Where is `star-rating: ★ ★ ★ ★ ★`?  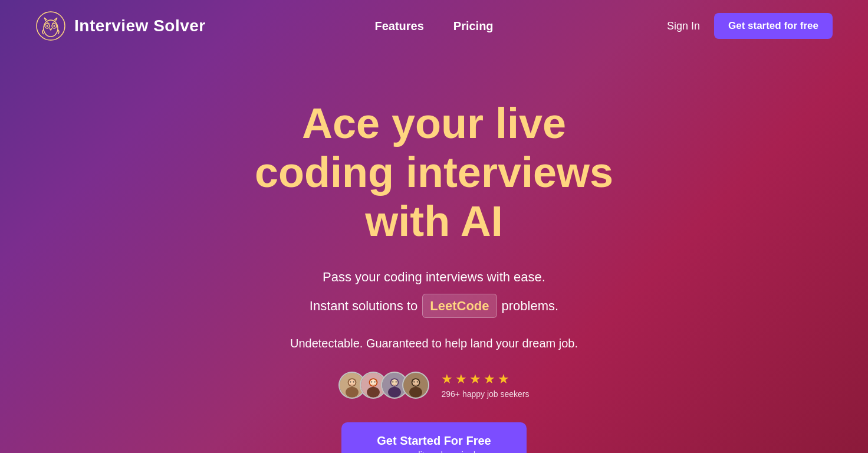 star-rating: ★ ★ ★ ★ ★ is located at coordinates (475, 379).